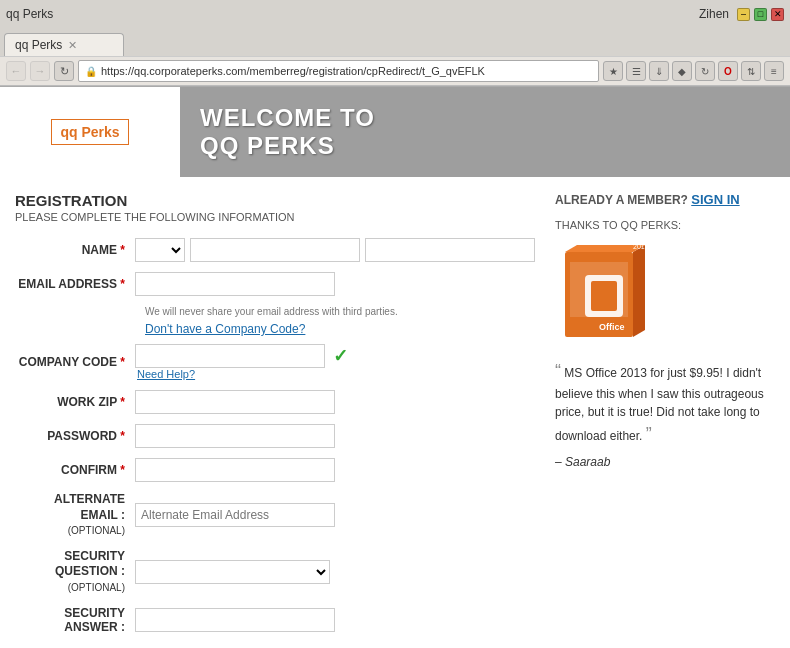 Image resolution: width=790 pixels, height=648 pixels. Describe the element at coordinates (235, 515) in the screenshot. I see `alt-email-input` at that location.